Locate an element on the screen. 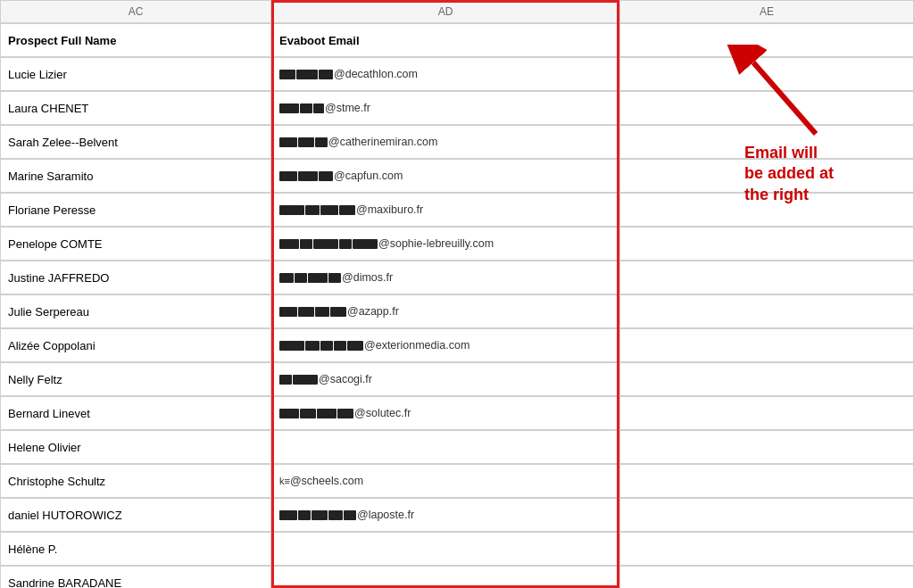 The image size is (914, 588). table-row-name: Julie Serpereau is located at coordinates (136, 311).